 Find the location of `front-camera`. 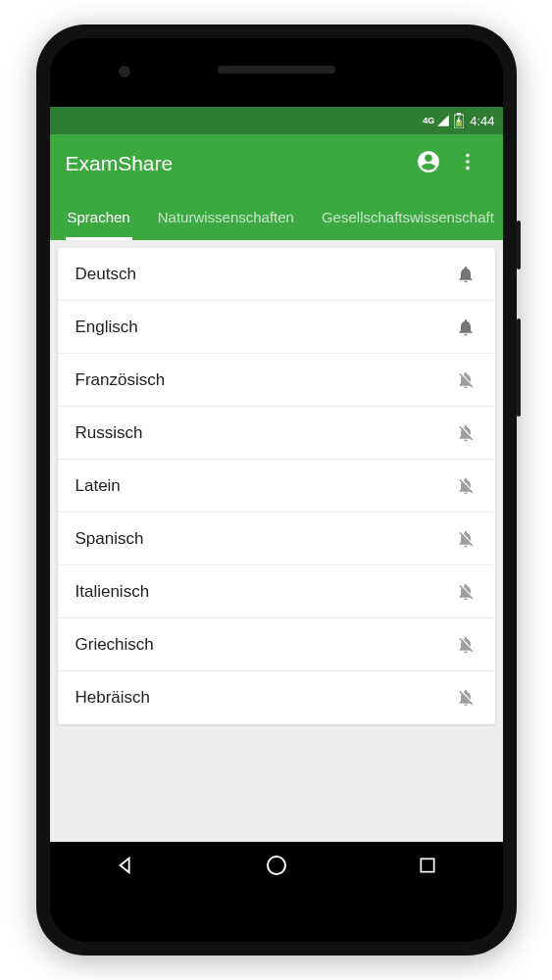

front-camera is located at coordinates (125, 72).